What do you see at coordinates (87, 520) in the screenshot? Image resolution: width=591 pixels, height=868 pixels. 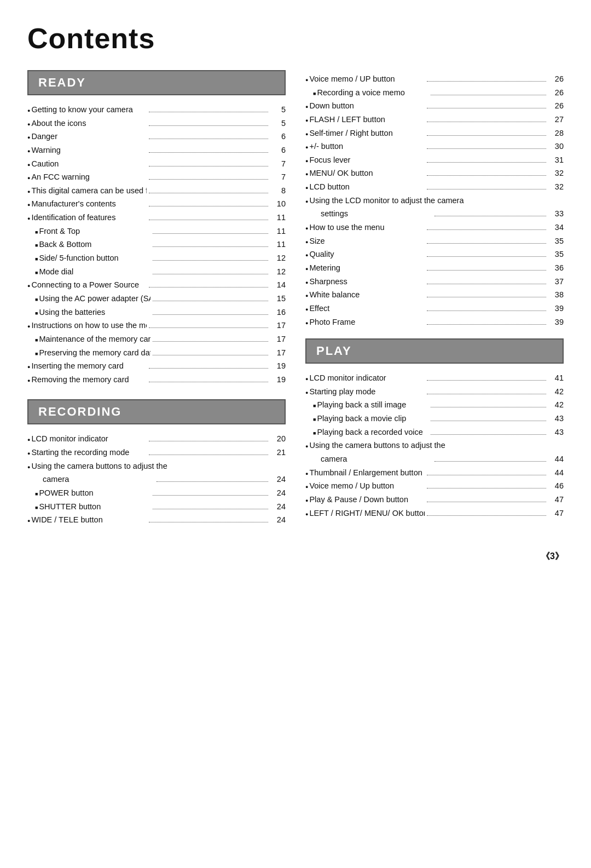 I see `item-text: ●WIDE / TELE button` at bounding box center [87, 520].